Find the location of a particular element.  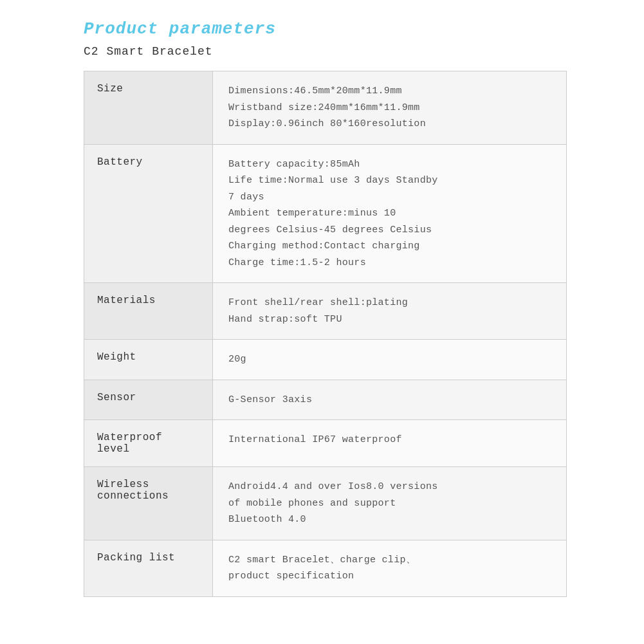

param-value: G-Sensor 3axis is located at coordinates (390, 400).